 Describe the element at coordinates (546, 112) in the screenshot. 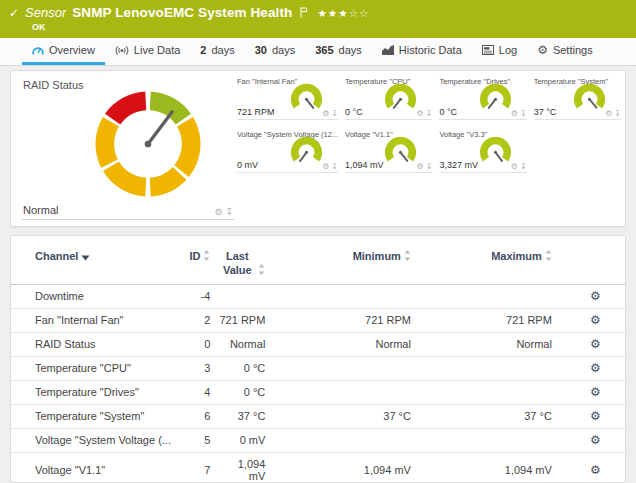

I see `gauge-value: 37 °C` at that location.